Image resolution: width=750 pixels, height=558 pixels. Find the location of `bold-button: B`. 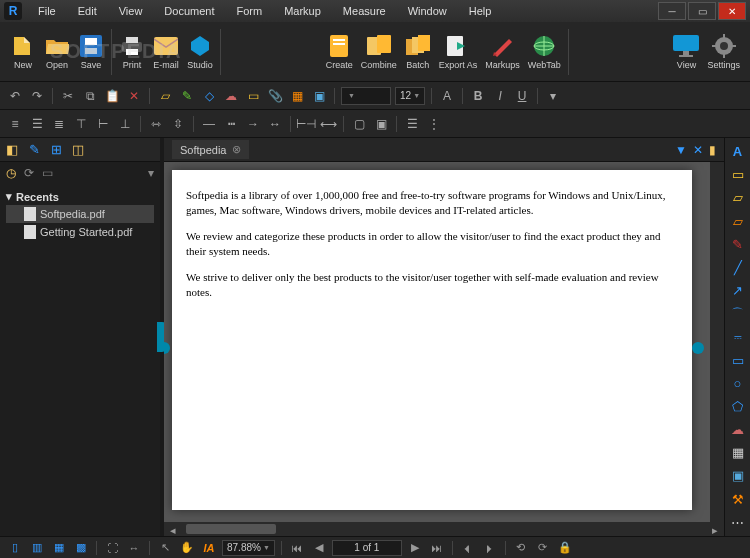

bold-button: B is located at coordinates (478, 96).